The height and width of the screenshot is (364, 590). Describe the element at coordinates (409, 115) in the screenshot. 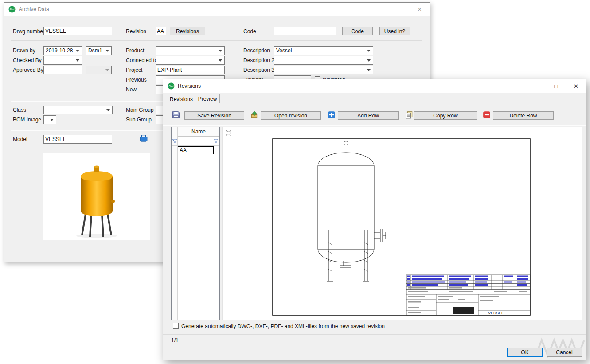

I see `copy-row-icon` at that location.